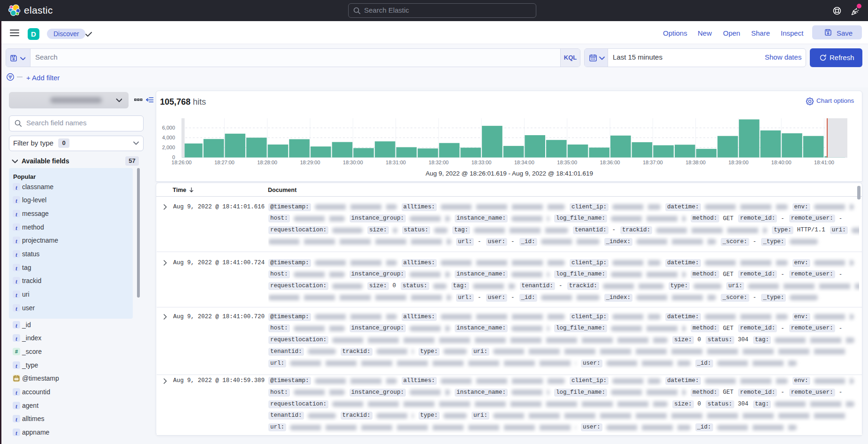 The image size is (868, 444). What do you see at coordinates (182, 162) in the screenshot?
I see `svg-text: 18:26:00` at bounding box center [182, 162].